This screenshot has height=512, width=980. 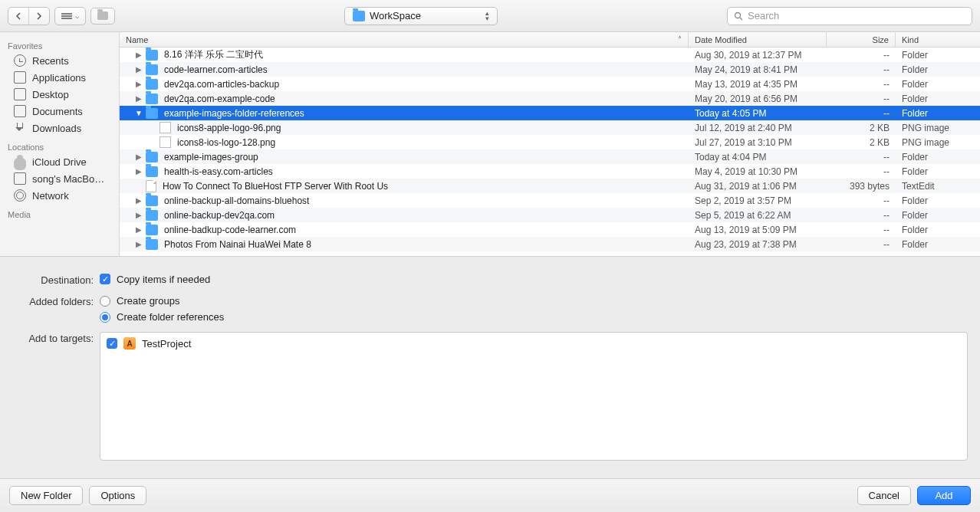 I want to click on options-button: Options, so click(x=118, y=495).